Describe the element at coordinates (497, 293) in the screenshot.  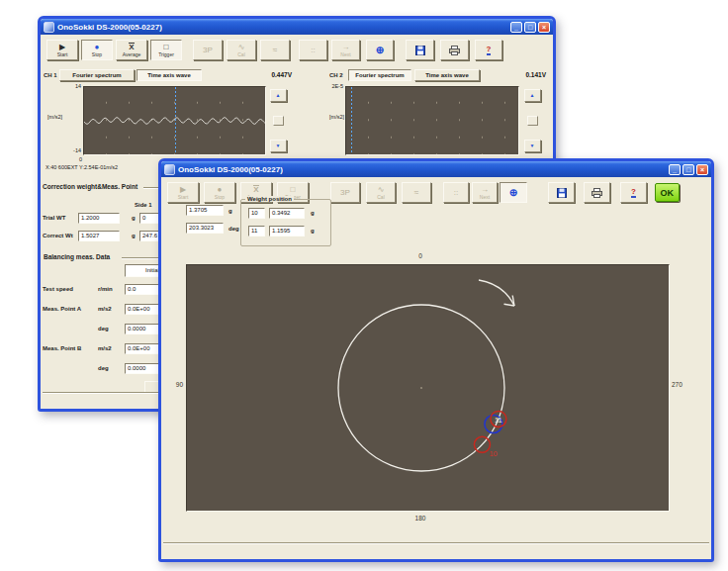
I see `rotation-arrow` at that location.